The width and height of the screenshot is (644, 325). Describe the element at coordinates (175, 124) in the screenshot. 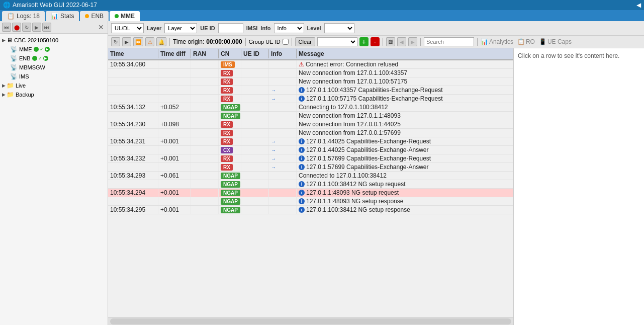

I see `cell-time-diff: +0.098` at that location.